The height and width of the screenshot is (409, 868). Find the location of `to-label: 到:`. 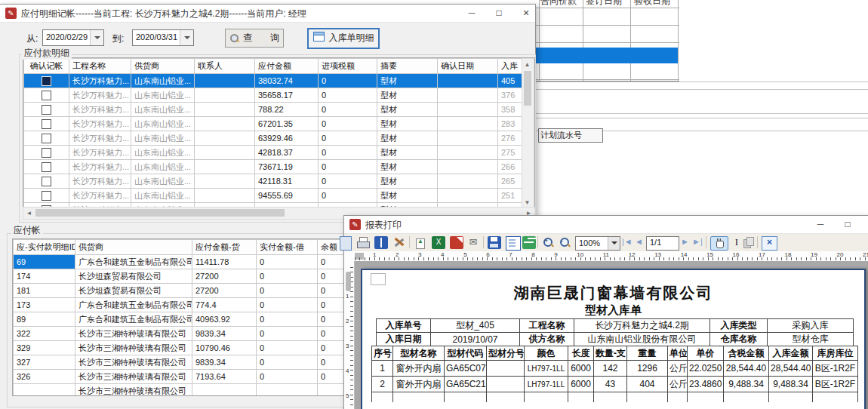

to-label: 到: is located at coordinates (118, 39).